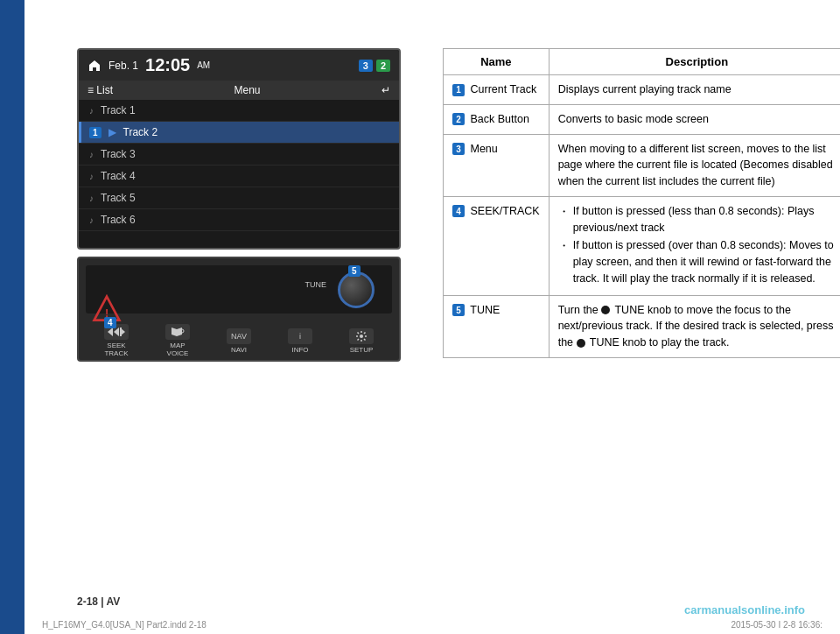  I want to click on track-item: ♪ Track 5, so click(239, 198).